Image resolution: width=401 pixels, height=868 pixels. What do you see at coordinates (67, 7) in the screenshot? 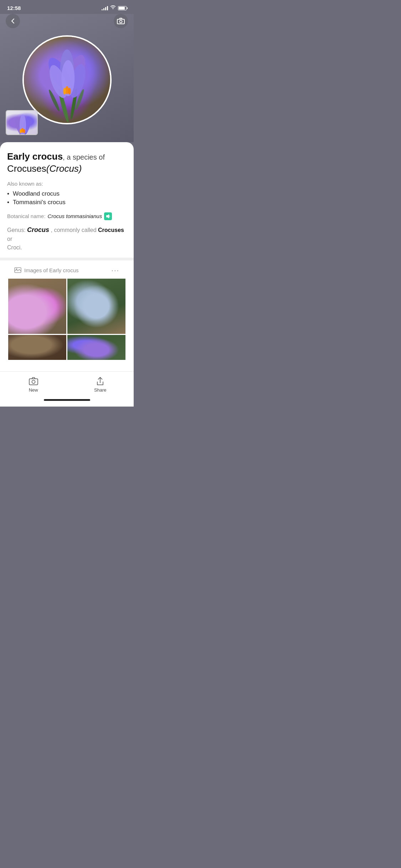
I see `status-bar: 12:58` at bounding box center [67, 7].